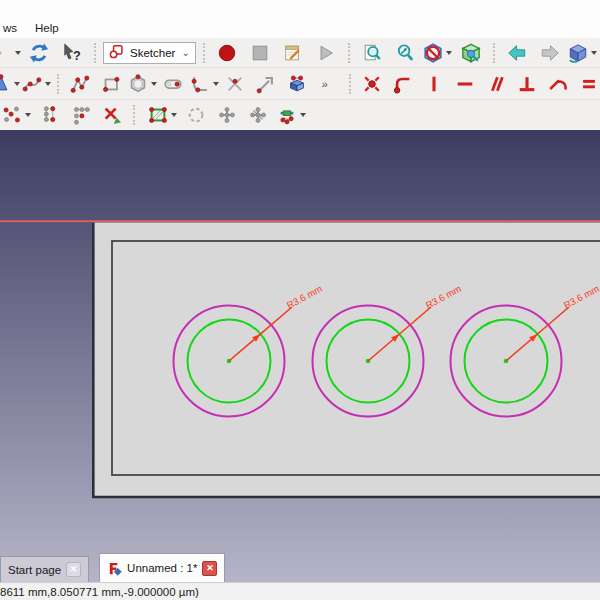 Image resolution: width=600 pixels, height=600 pixels. I want to click on create-slot-button, so click(173, 84).